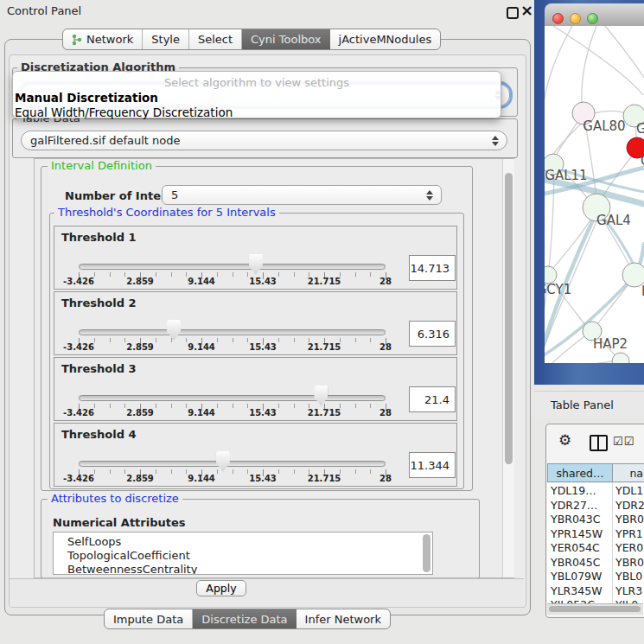 This screenshot has height=644, width=644. I want to click on cell-shared-name: YBR043C, so click(576, 519).